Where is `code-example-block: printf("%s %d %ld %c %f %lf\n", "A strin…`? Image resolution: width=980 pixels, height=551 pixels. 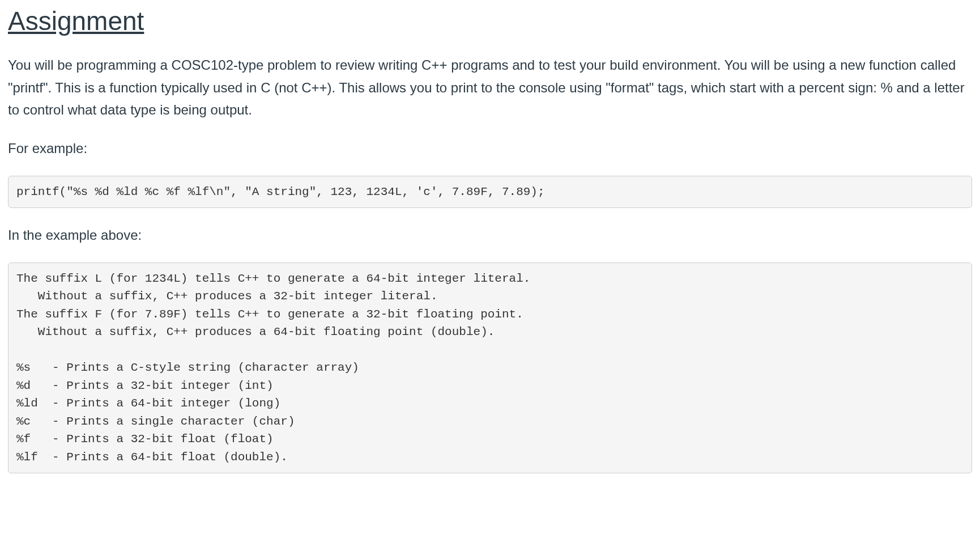 code-example-block: printf("%s %d %ld %c %f %lf\n", "A strin… is located at coordinates (490, 192).